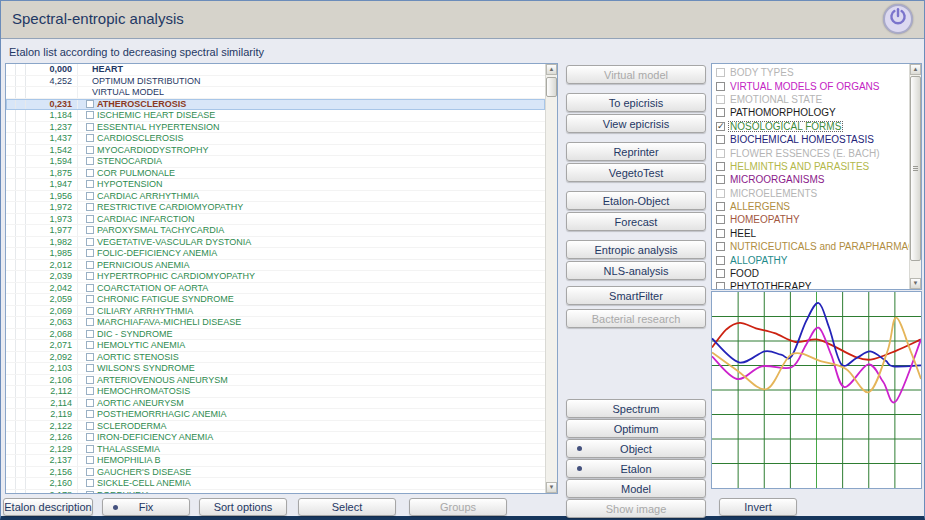  What do you see at coordinates (636, 408) in the screenshot?
I see `spectrum-button: Spectrum` at bounding box center [636, 408].